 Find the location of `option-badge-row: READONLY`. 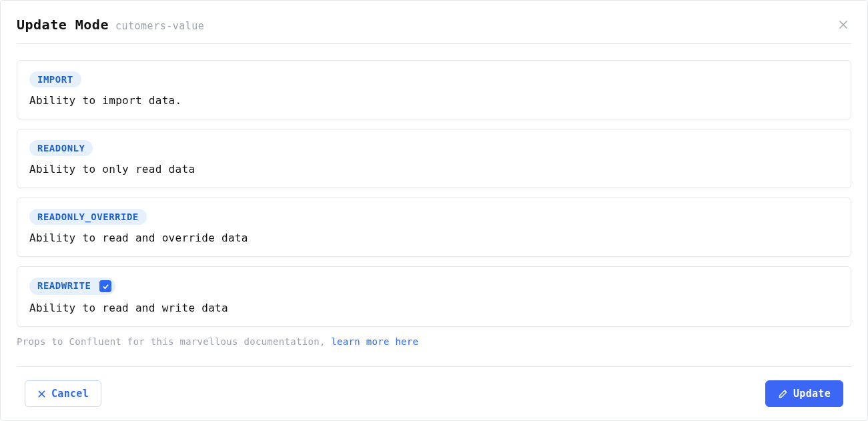

option-badge-row: READONLY is located at coordinates (434, 148).